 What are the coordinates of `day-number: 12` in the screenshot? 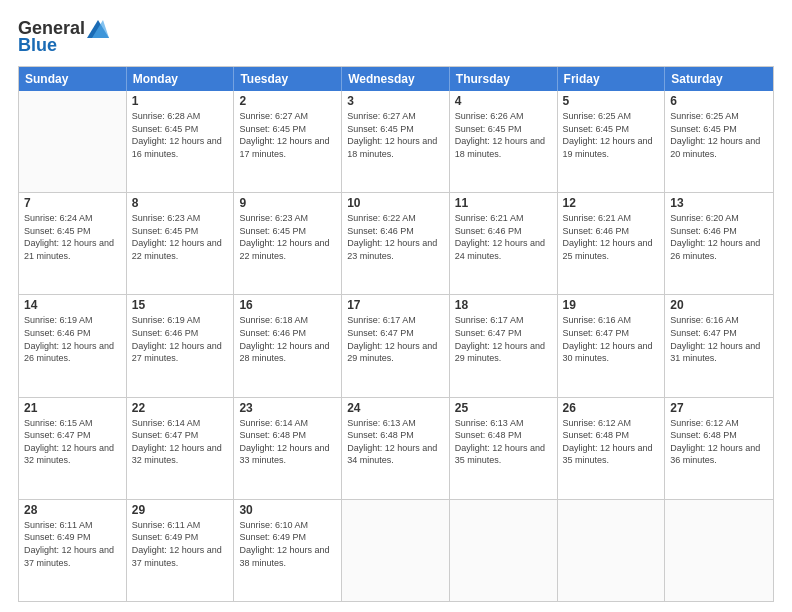 It's located at (612, 203).